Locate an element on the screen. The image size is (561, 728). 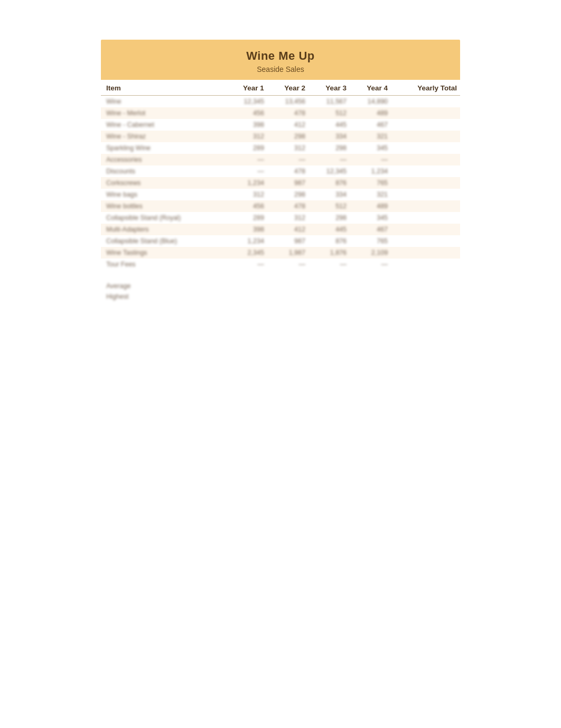
footer-average: Average is located at coordinates (283, 286).